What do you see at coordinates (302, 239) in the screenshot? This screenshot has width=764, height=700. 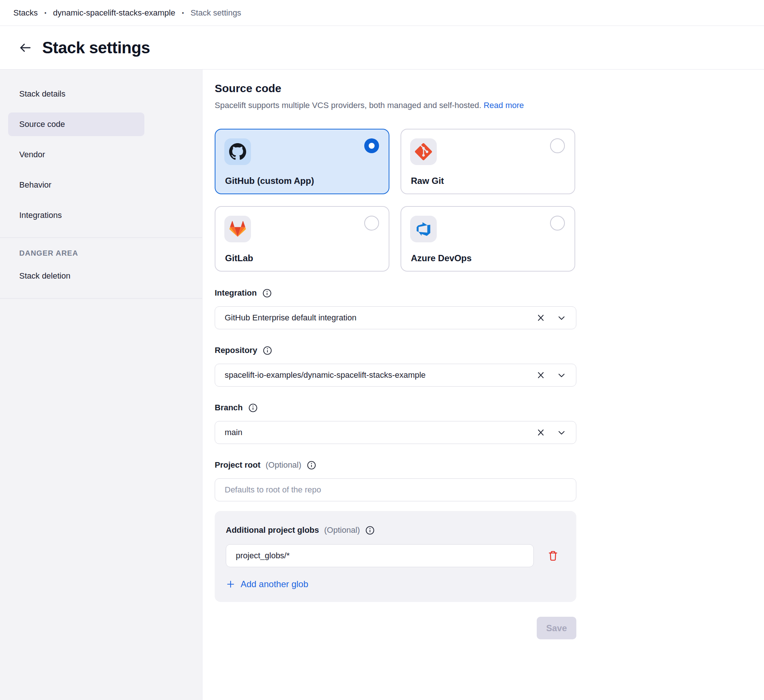 I see `provider-card-gitlab: GitLab` at bounding box center [302, 239].